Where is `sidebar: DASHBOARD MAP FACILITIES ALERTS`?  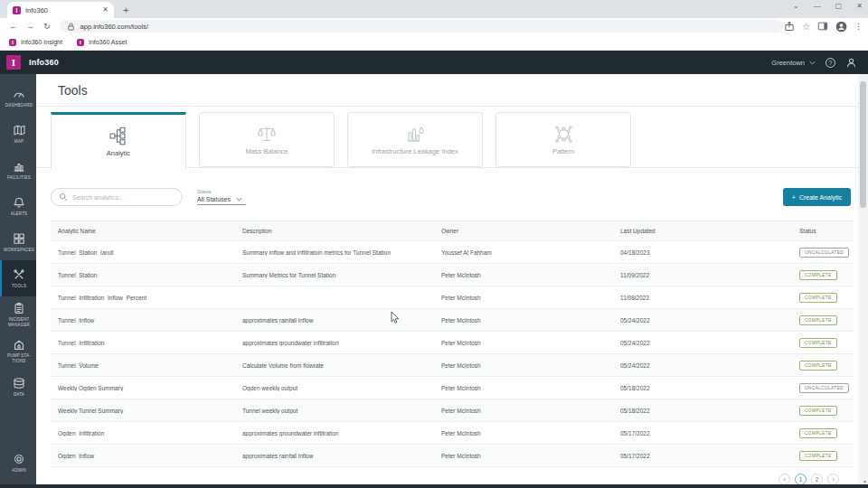 sidebar: DASHBOARD MAP FACILITIES ALERTS is located at coordinates (18, 281).